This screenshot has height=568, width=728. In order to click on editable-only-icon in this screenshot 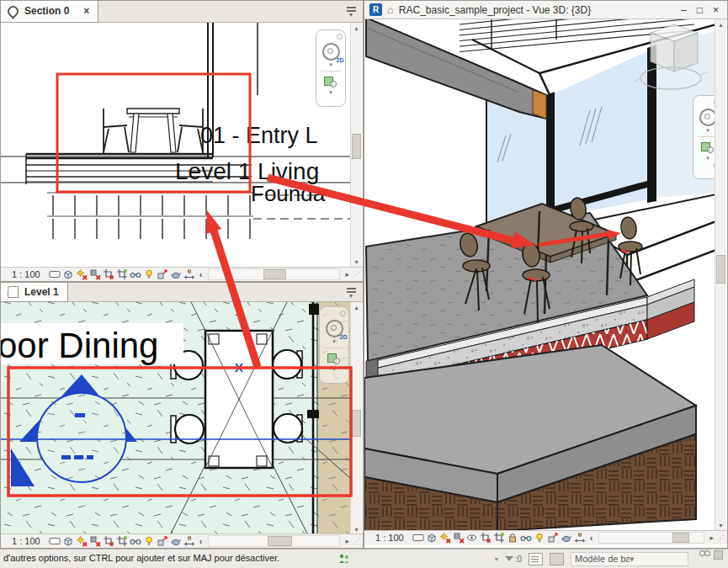, I will do `click(719, 555)`.